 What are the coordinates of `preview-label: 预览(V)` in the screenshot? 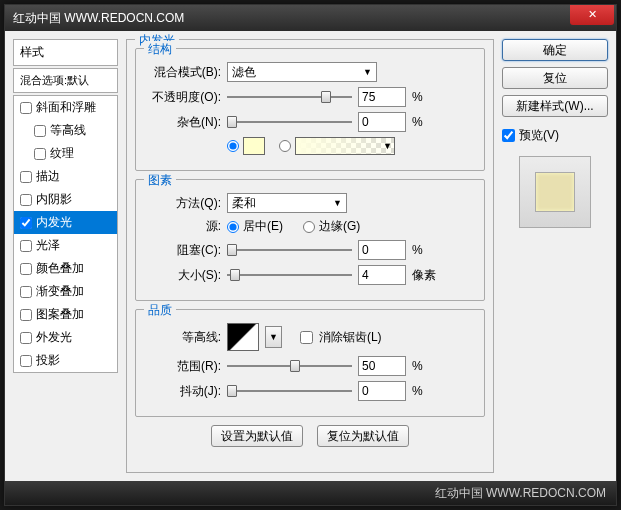 It's located at (539, 136).